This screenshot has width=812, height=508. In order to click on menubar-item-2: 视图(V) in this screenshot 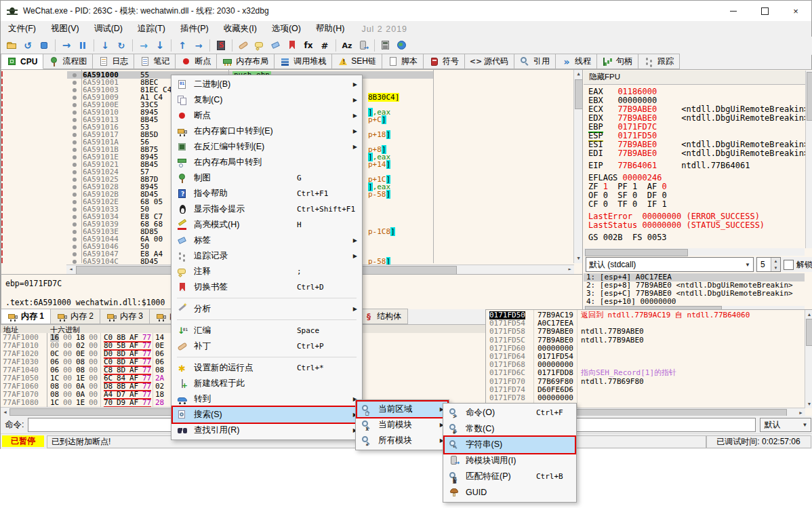, I will do `click(65, 28)`.